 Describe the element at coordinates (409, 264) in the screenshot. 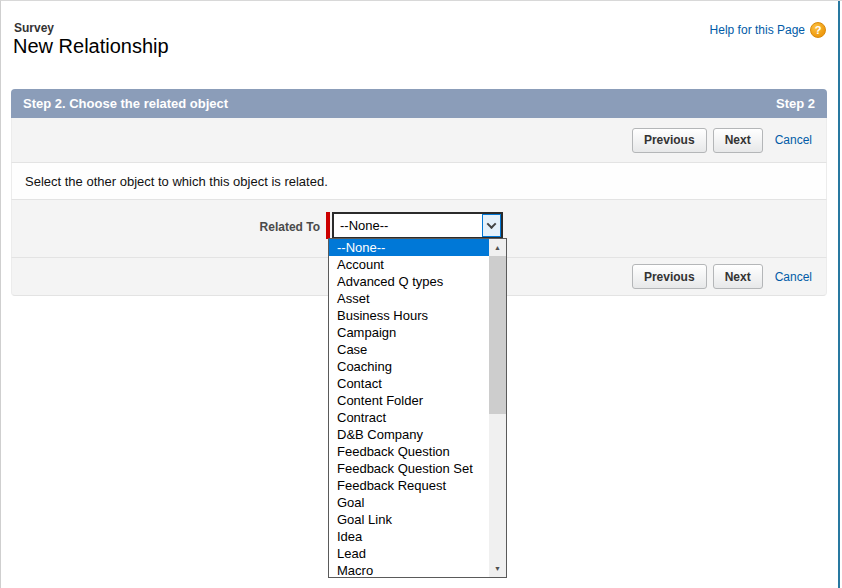

I see `dropdown-option: Account` at that location.